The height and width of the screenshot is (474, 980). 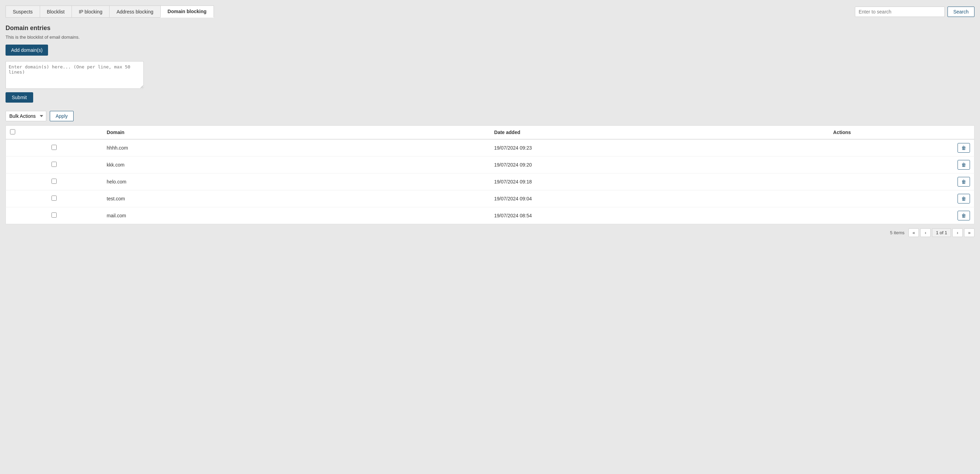 What do you see at coordinates (902, 133) in the screenshot?
I see `actions-header: Actions` at bounding box center [902, 133].